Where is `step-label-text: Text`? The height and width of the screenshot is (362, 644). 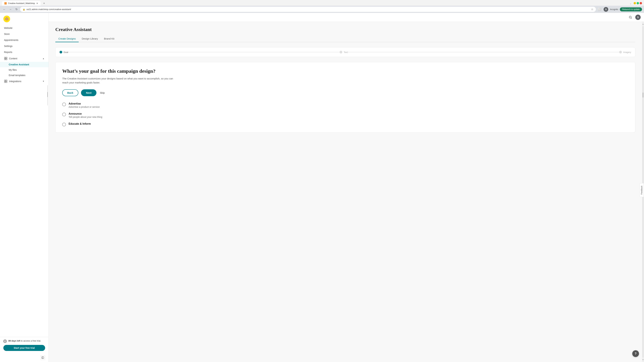
step-label-text: Text is located at coordinates (346, 52).